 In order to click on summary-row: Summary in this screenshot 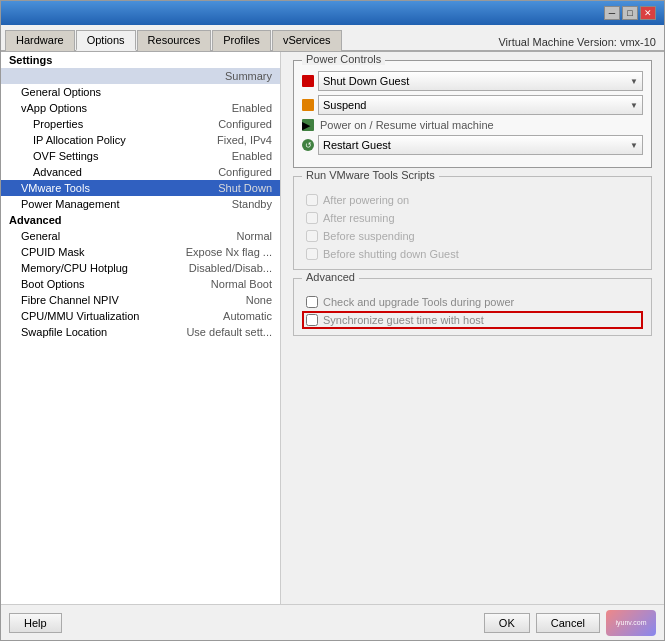, I will do `click(140, 76)`.